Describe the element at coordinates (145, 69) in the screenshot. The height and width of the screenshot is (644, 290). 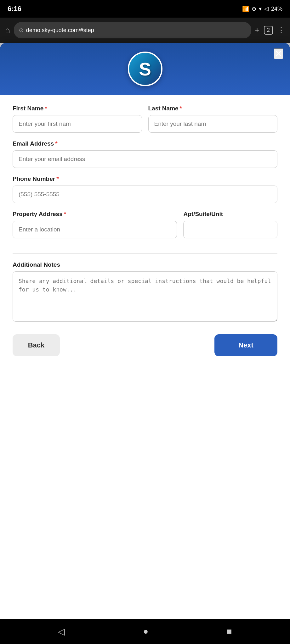
I see `logo-letter: S` at that location.